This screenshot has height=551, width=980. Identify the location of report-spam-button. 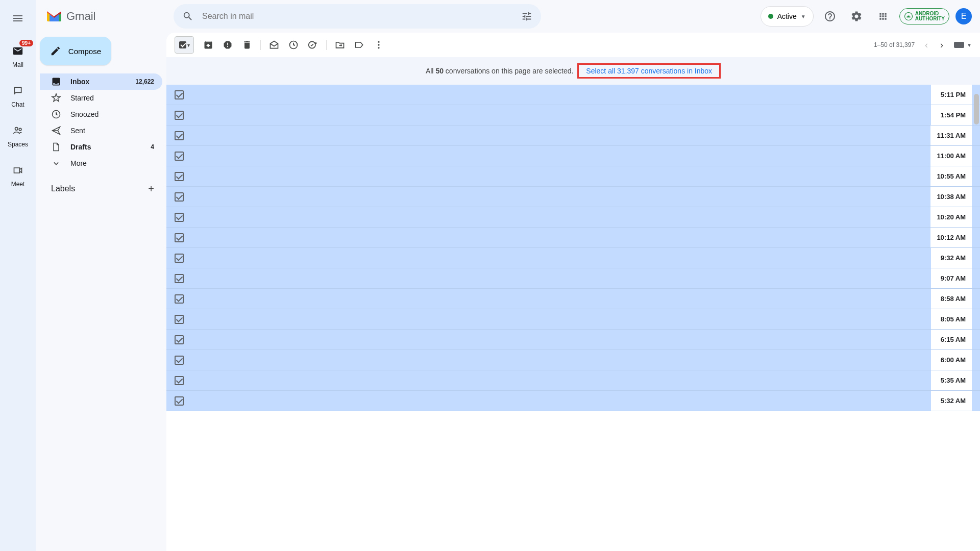
(228, 45).